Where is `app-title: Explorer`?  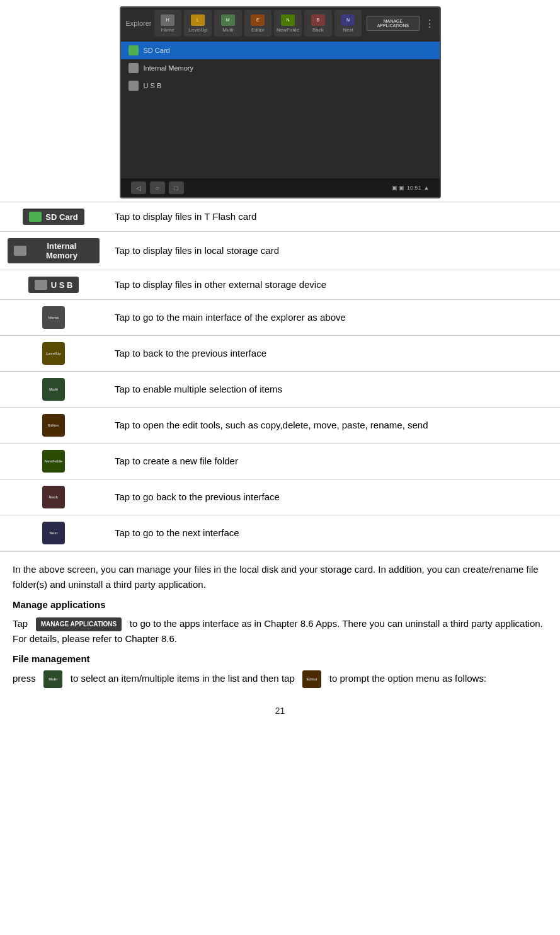
app-title: Explorer is located at coordinates (139, 23).